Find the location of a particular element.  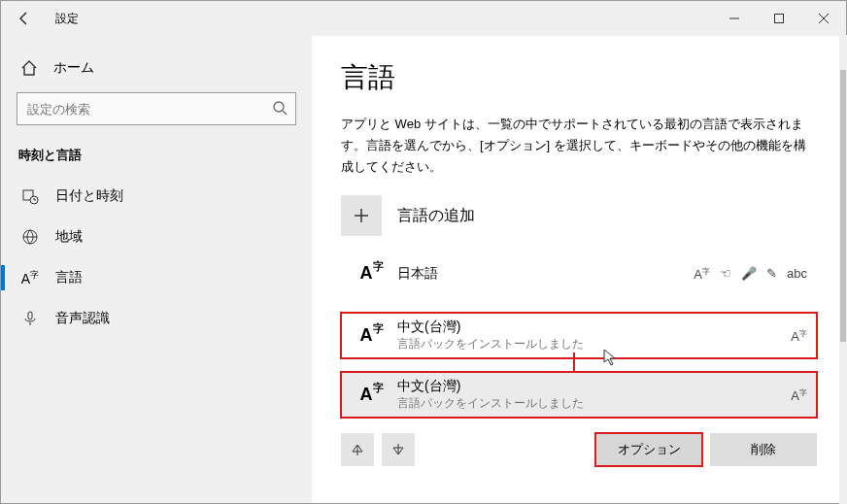

home-link: ホーム is located at coordinates (156, 68).